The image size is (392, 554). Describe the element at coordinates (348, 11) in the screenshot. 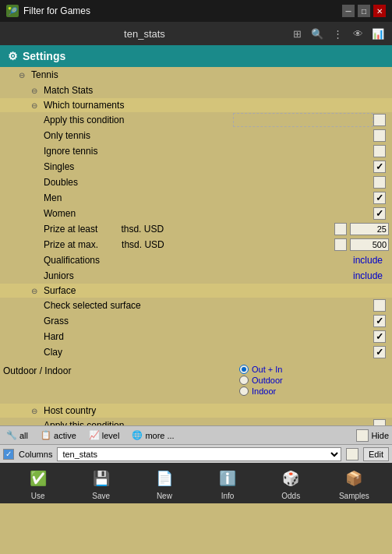

I see `minimize-button: ─` at that location.